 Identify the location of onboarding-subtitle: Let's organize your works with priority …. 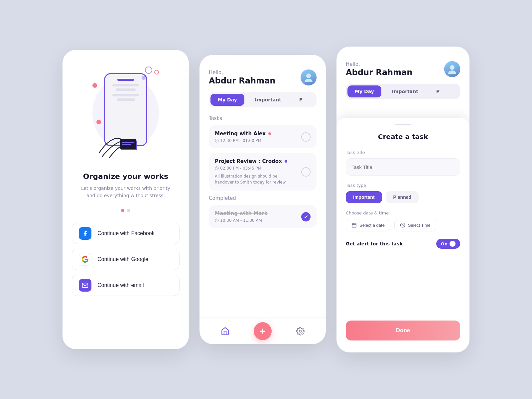
(126, 192).